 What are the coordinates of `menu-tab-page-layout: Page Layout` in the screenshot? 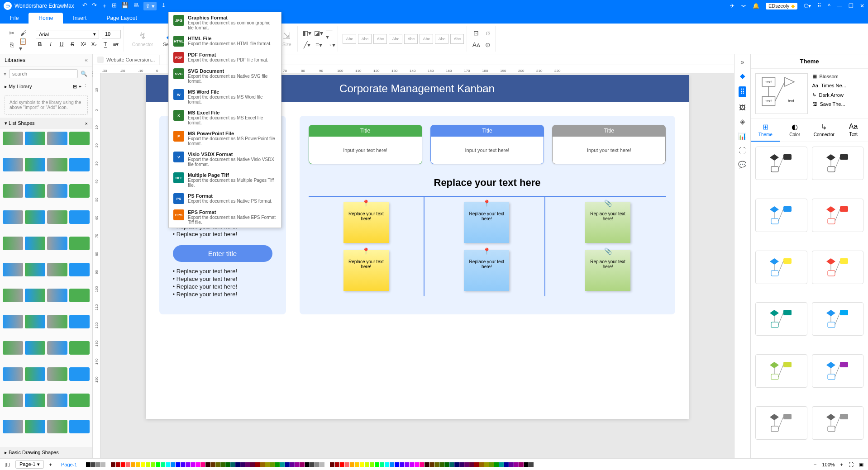 It's located at (121, 18).